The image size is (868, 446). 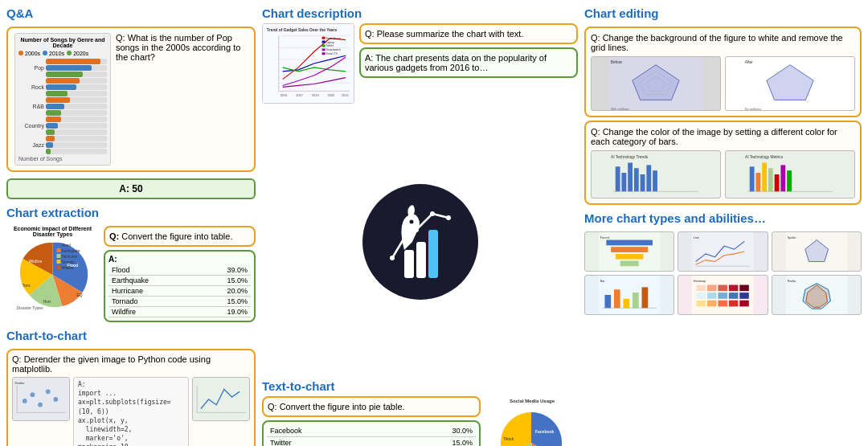 I want to click on table-row: Tornado15.0%, so click(x=180, y=302).